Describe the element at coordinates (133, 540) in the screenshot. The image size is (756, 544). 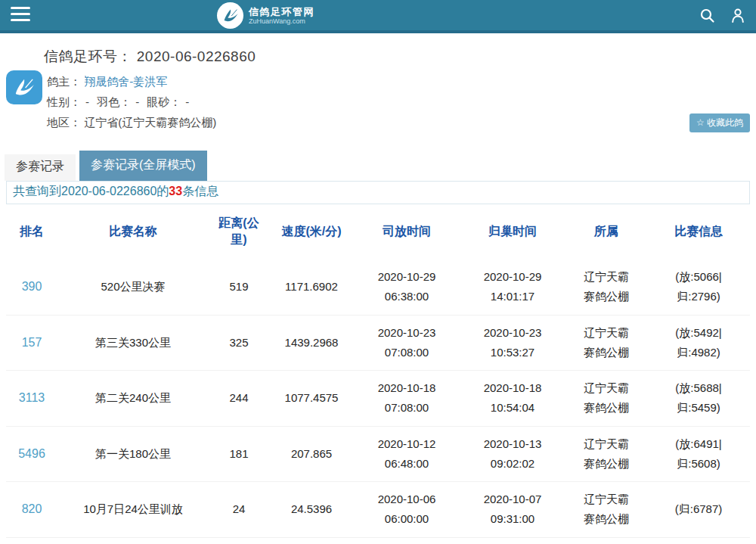
I see `race-name-cell: 100公里收费站(阜新太平乡北洼村)` at that location.